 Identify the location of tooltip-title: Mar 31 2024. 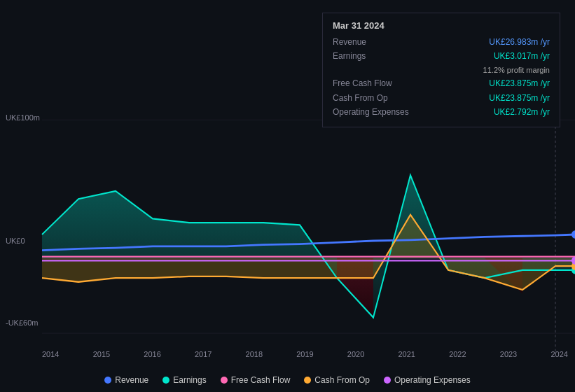
(441, 25).